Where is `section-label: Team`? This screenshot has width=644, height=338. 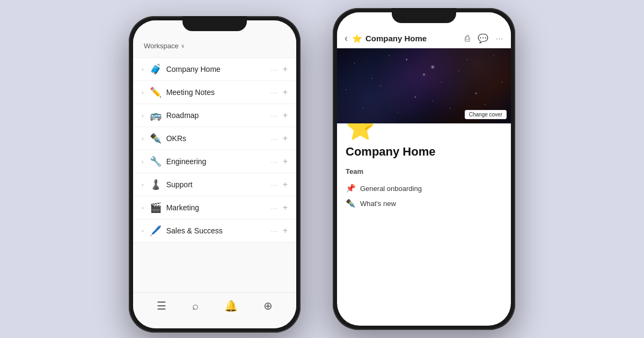
section-label: Team is located at coordinates (424, 172).